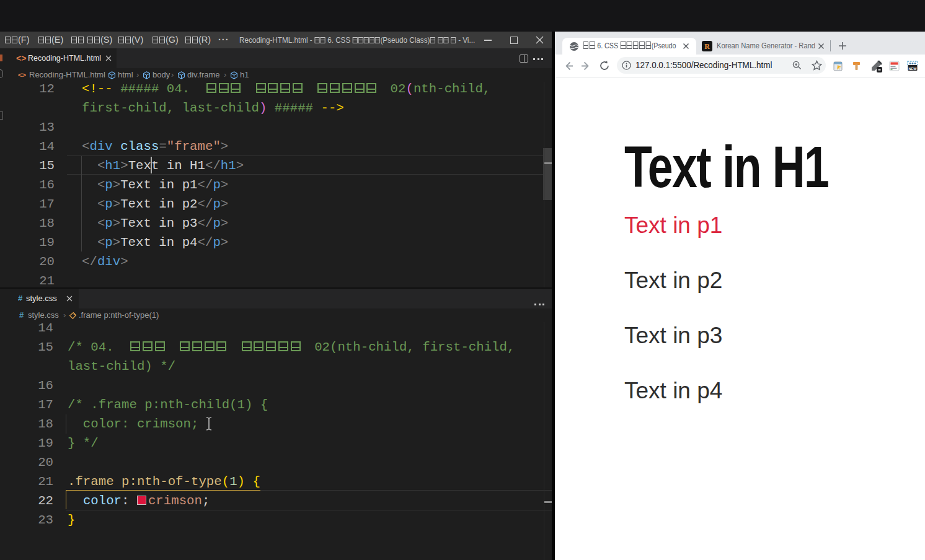 The width and height of the screenshot is (925, 560). Describe the element at coordinates (913, 69) in the screenshot. I see `svg-text: NEW` at that location.